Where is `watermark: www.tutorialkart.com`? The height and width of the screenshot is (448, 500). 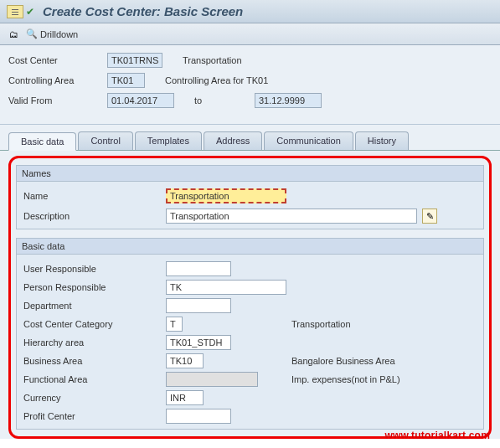
watermark: www.tutorialkart.com is located at coordinates (437, 435).